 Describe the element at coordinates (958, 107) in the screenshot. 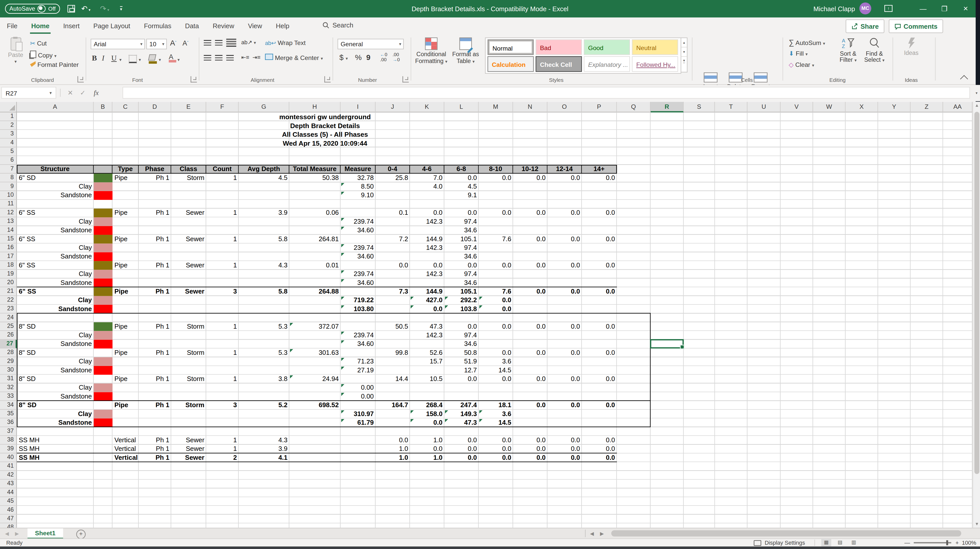

I see `col-header-AA: AA` at that location.